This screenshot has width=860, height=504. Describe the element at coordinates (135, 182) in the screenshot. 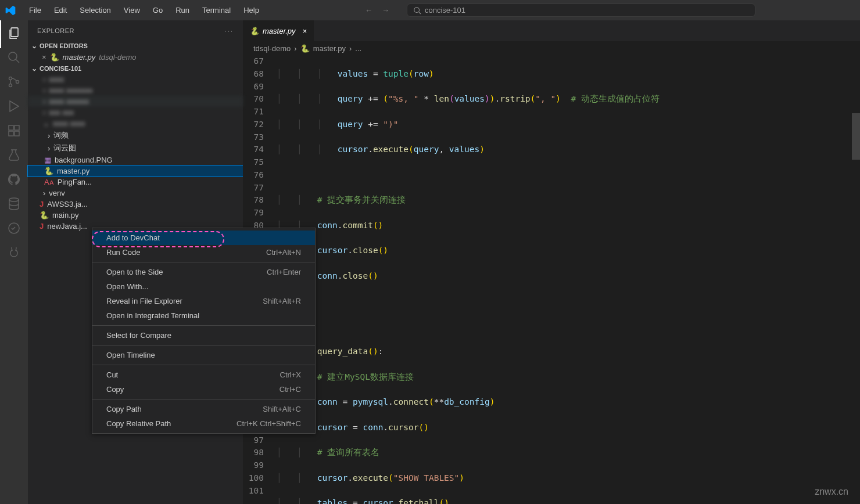

I see `file-pingfan: AᴀPingFan...` at that location.